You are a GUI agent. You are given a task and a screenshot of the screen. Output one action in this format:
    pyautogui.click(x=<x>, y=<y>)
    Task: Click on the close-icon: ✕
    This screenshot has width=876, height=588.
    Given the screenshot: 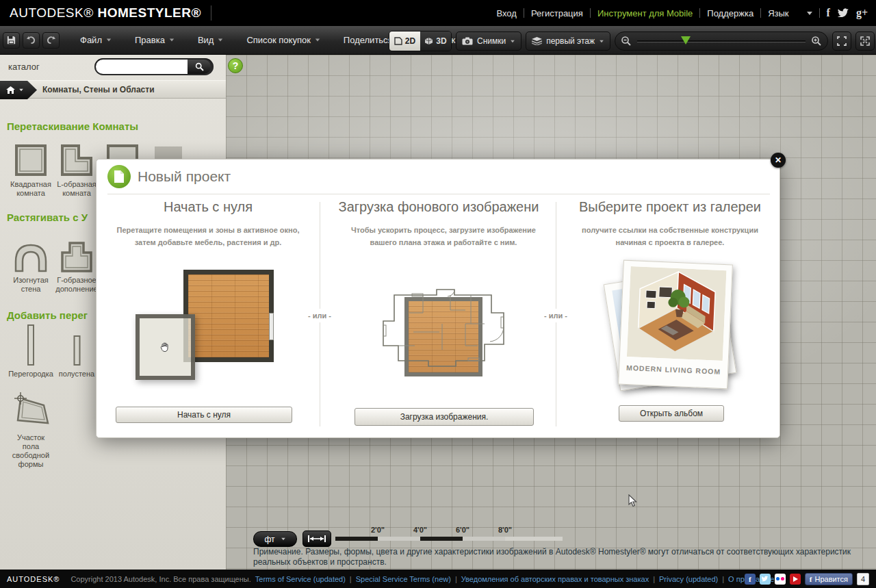 What is the action you would take?
    pyautogui.click(x=778, y=160)
    